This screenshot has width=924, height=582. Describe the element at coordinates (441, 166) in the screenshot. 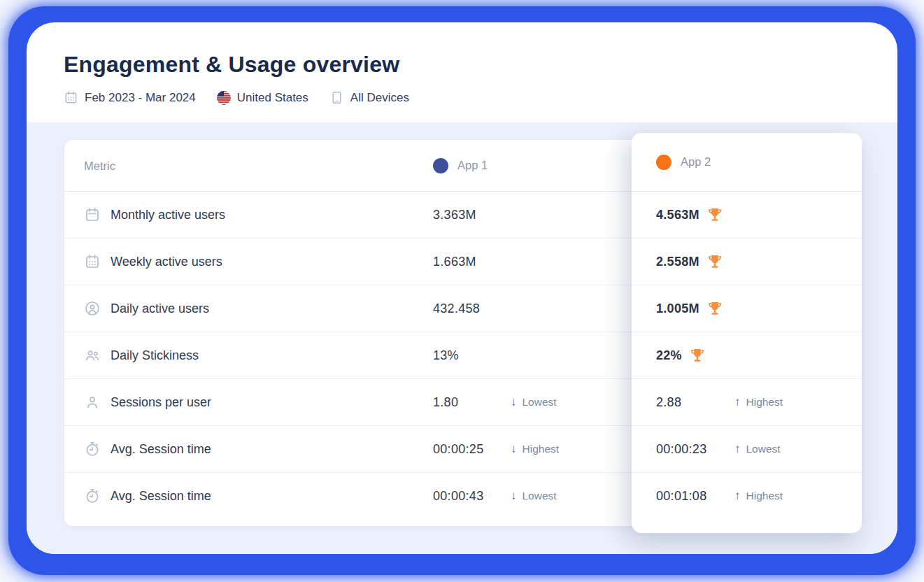

I see `app1-legend-dot-icon` at that location.